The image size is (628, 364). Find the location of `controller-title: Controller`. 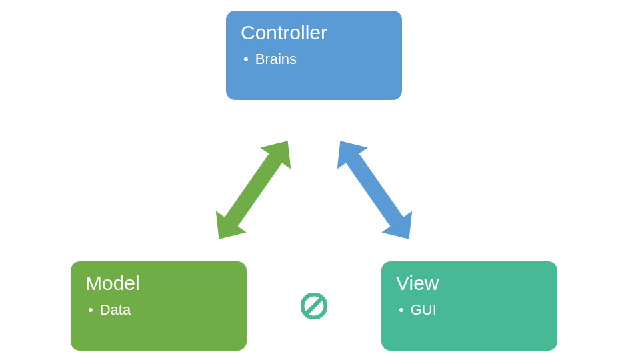

controller-title: Controller is located at coordinates (314, 33).